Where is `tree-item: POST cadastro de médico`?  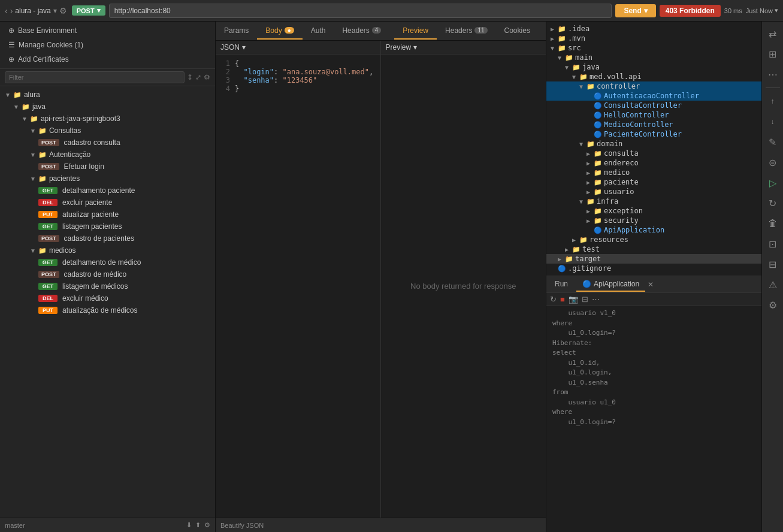 tree-item: POST cadastro de médico is located at coordinates (108, 274).